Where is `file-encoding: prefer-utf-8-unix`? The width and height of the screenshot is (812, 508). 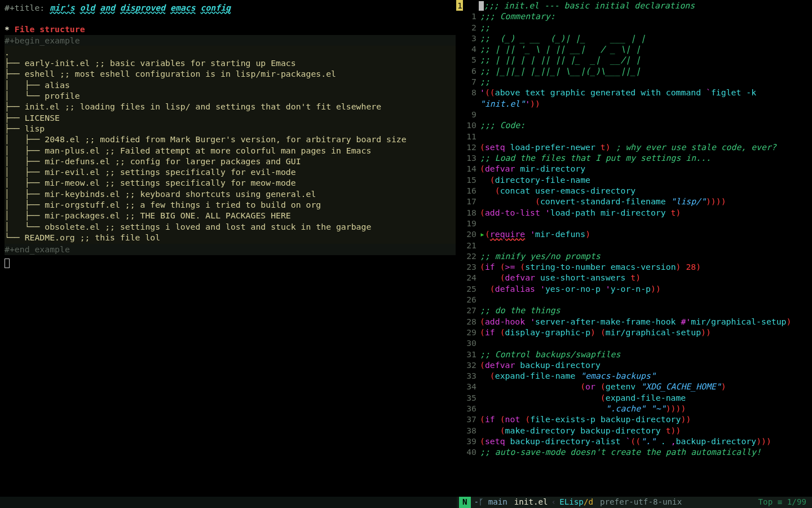
file-encoding: prefer-utf-8-unix is located at coordinates (641, 502).